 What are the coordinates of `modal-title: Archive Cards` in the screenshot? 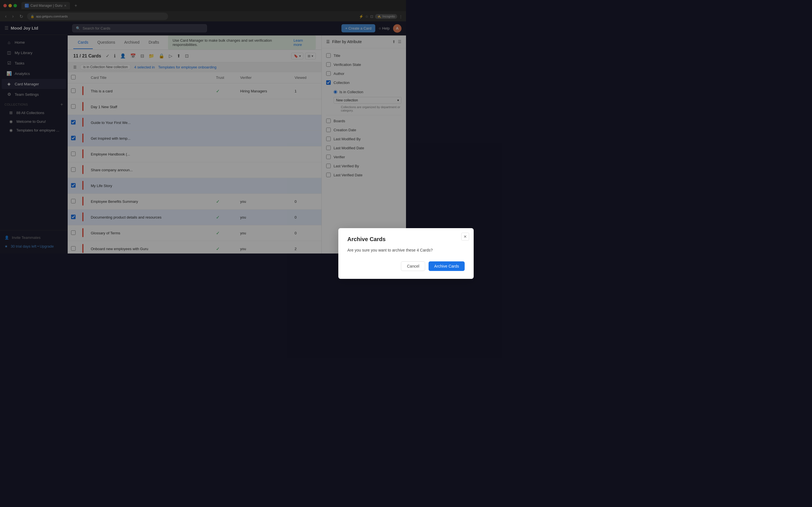 It's located at (376, 239).